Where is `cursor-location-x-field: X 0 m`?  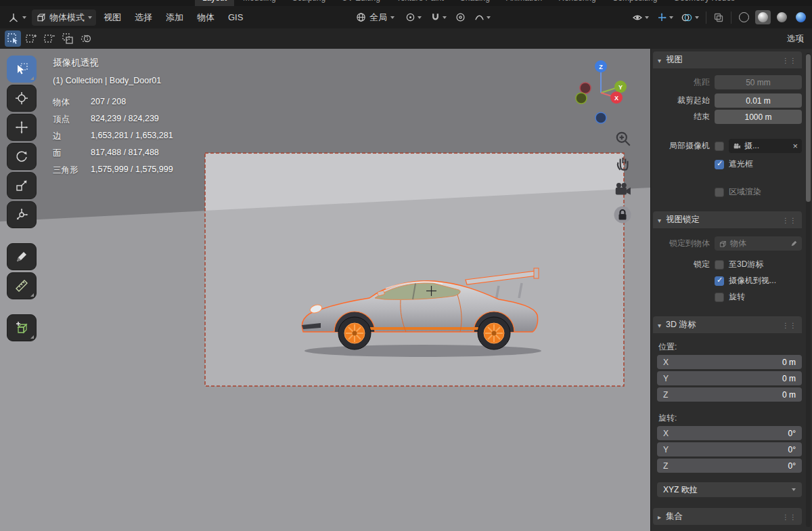
cursor-location-x-field: X 0 m is located at coordinates (729, 362).